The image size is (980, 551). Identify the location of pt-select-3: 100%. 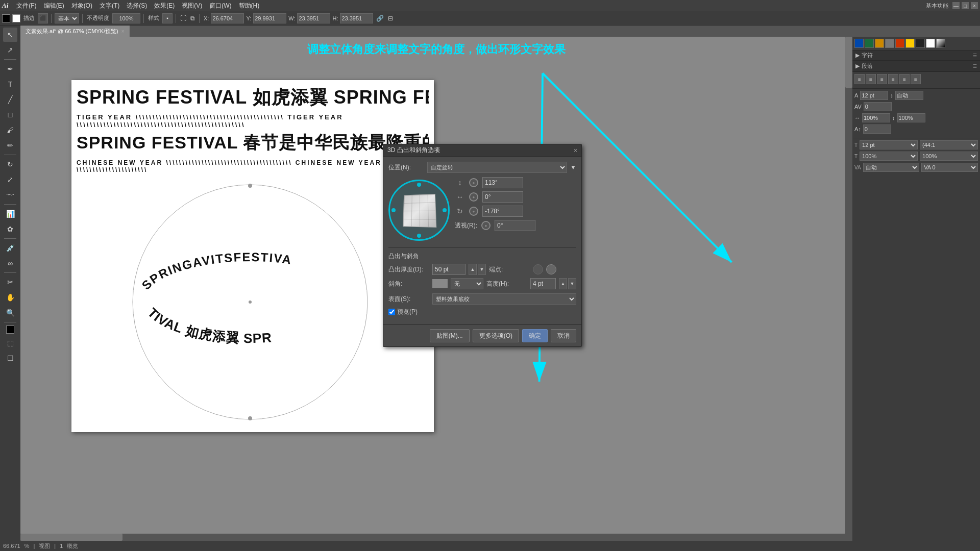
(889, 156).